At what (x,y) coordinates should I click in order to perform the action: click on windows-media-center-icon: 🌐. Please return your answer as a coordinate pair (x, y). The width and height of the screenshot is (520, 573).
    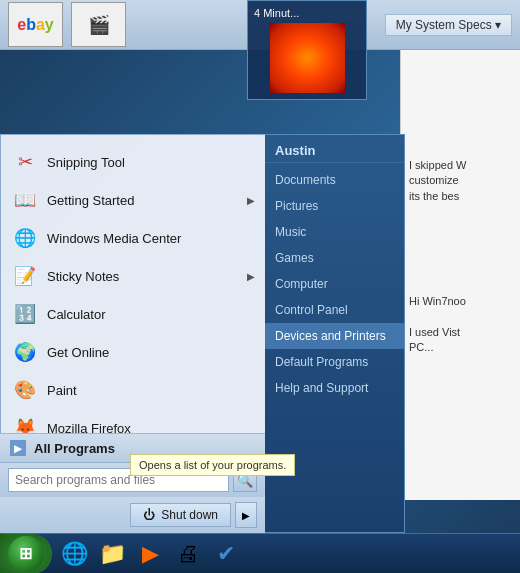
    Looking at the image, I should click on (25, 238).